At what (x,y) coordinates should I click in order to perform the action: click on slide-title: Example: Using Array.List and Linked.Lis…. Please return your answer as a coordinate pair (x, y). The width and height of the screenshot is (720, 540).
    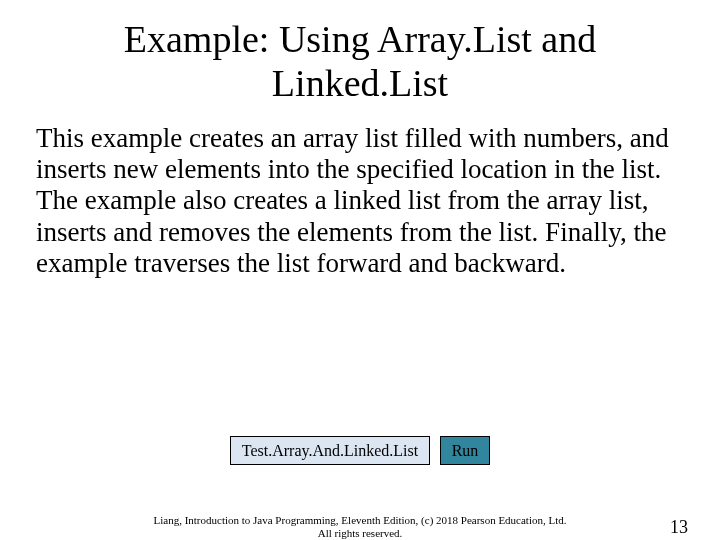
    Looking at the image, I should click on (360, 62).